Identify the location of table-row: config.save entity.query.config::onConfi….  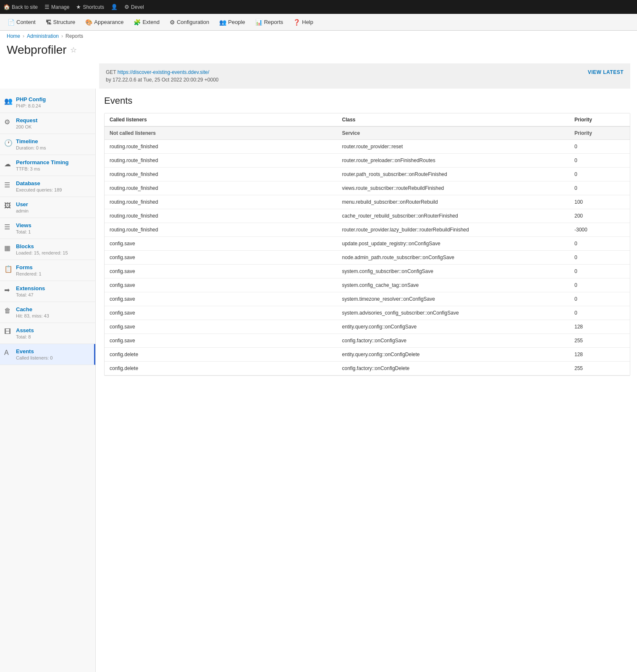
(367, 327).